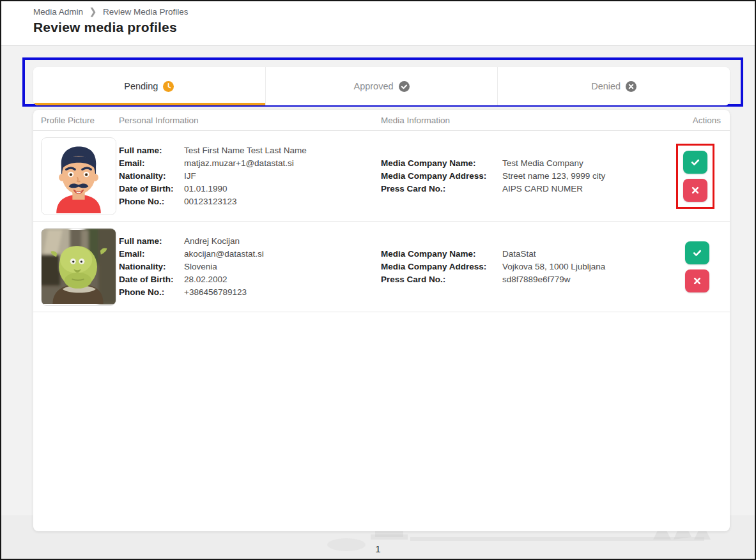 Image resolution: width=756 pixels, height=560 pixels. What do you see at coordinates (520, 267) in the screenshot?
I see `media-info: Media Company Name: DataStat Media Compa…` at bounding box center [520, 267].